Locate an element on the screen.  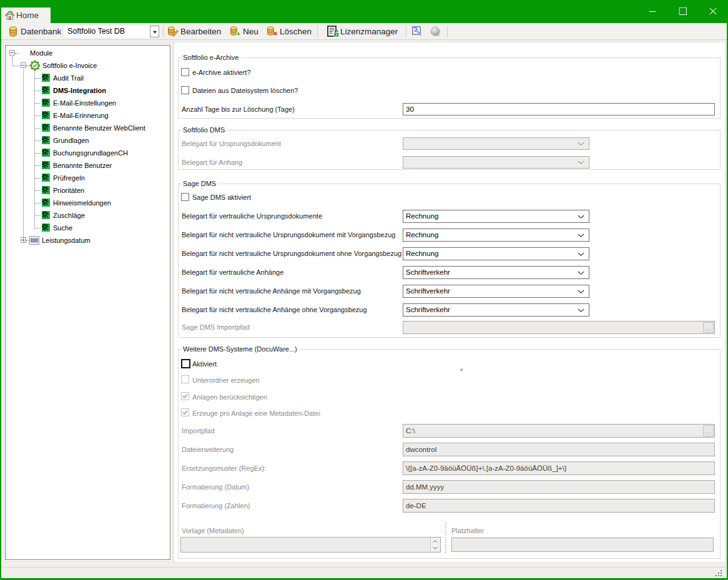
input-ersetzungsmuster: \{[a-zA-Z0-9äöüÄÖÜß]+\.[a-zA-Z0-9äöüÄÖÜß… is located at coordinates (559, 468).